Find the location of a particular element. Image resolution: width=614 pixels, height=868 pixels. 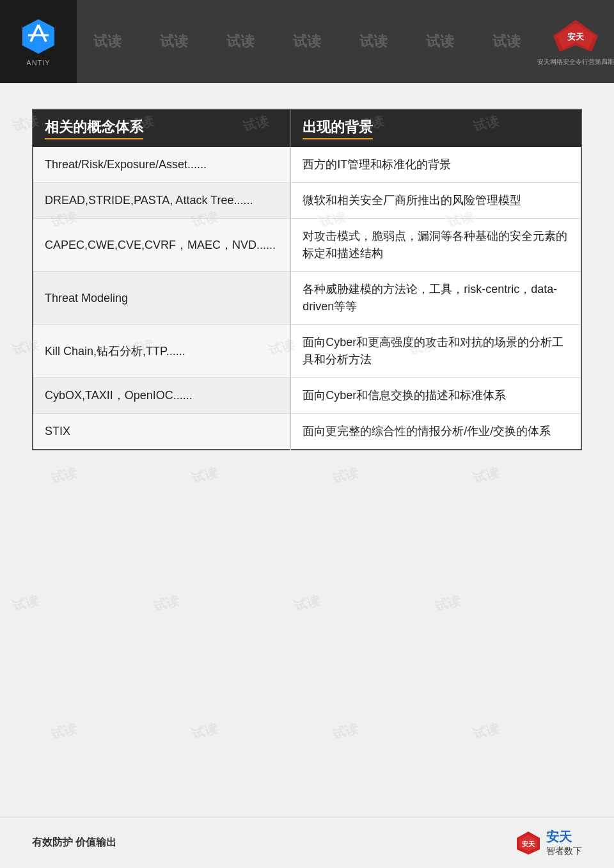

right-logo-icon: 安天 is located at coordinates (576, 36).